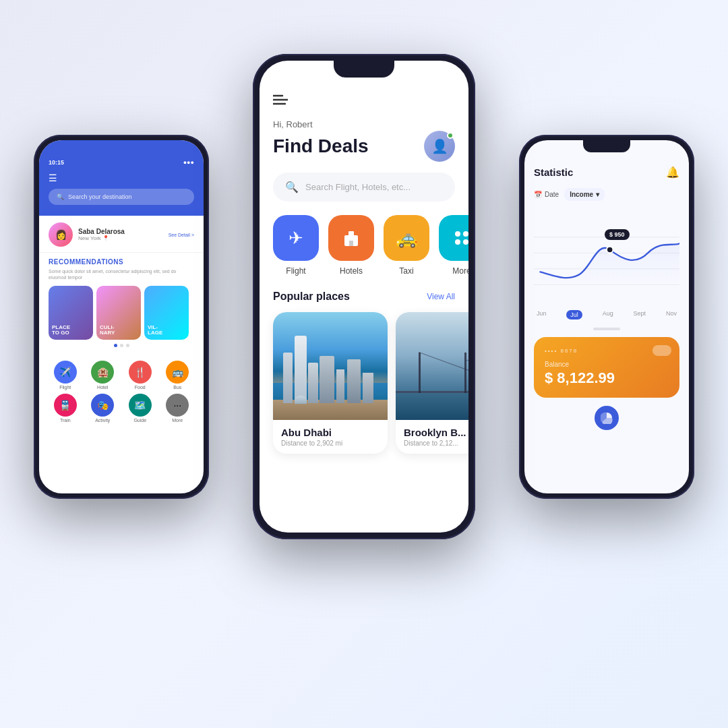 The image size is (728, 728). What do you see at coordinates (673, 173) in the screenshot?
I see `bell-icon: 🔔` at bounding box center [673, 173].